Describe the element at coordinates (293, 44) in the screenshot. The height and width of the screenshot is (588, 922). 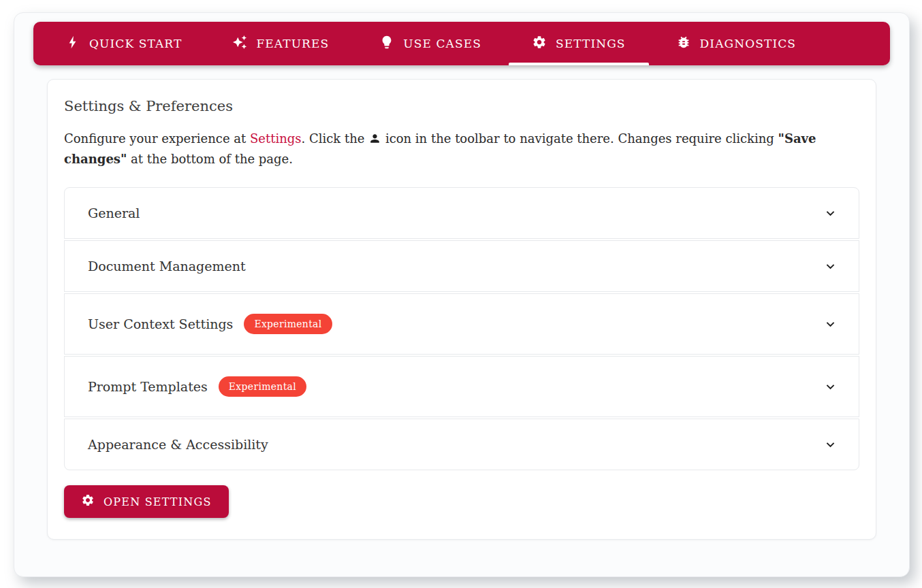
I see `tab-label: FEATURES` at that location.